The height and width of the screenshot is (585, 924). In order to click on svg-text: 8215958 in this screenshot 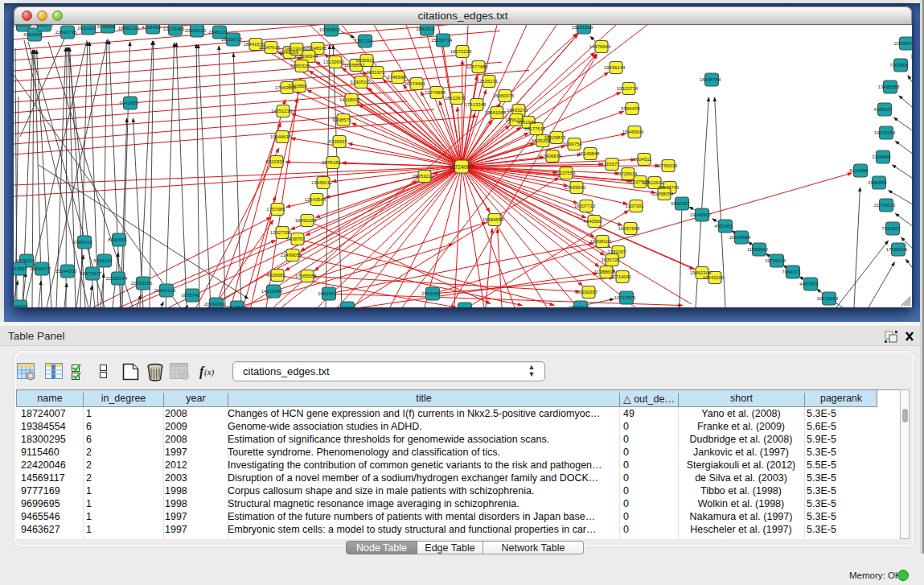, I will do `click(859, 171)`.